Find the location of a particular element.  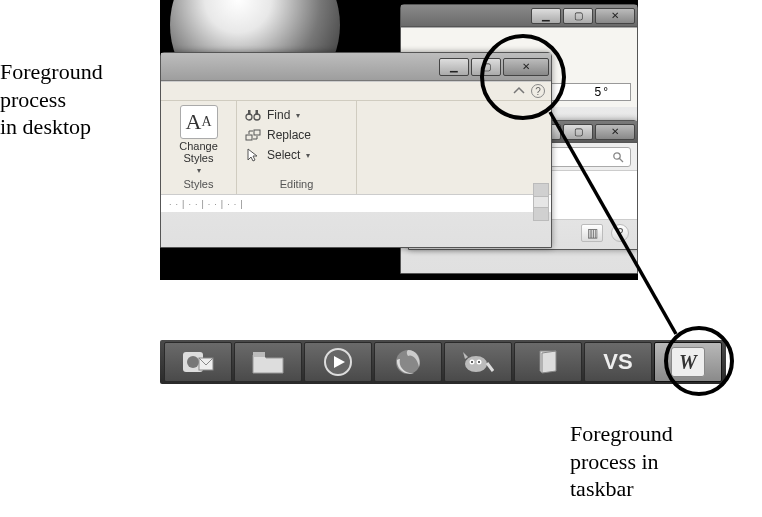

editing-group-label: Editing is located at coordinates (297, 185).